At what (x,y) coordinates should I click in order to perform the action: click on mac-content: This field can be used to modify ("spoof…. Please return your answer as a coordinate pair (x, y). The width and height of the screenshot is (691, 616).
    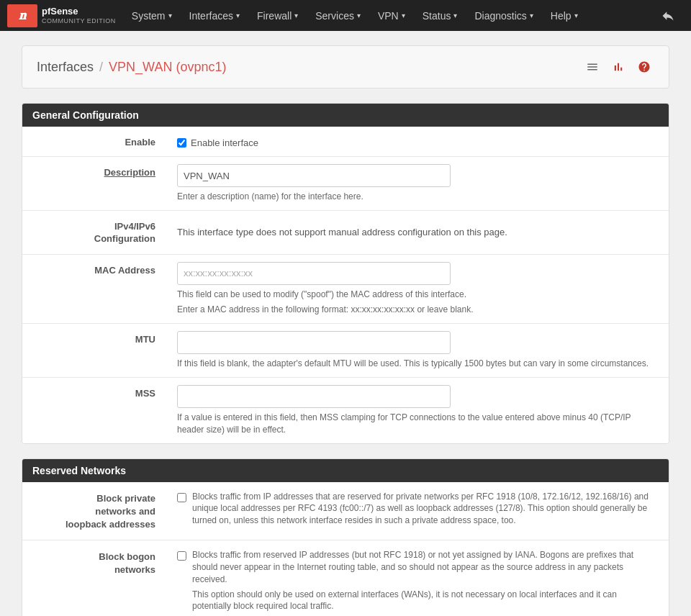
    Looking at the image, I should click on (417, 289).